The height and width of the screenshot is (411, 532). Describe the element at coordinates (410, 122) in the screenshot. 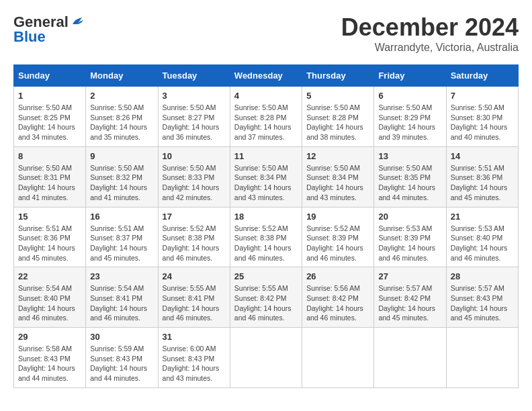

I see `day-info: Sunrise: 5:50 AM Sunset: 8:29 PM Dayligh…` at that location.